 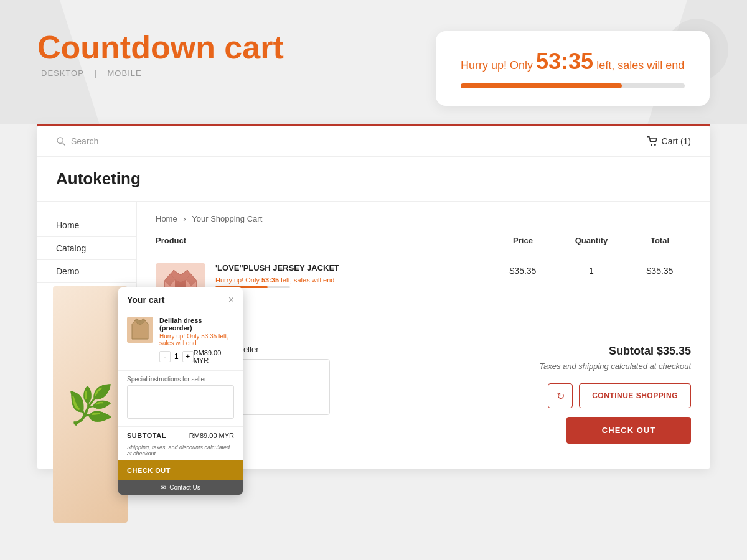 I want to click on popup-instructions: Special instructions for seller, so click(x=181, y=398).